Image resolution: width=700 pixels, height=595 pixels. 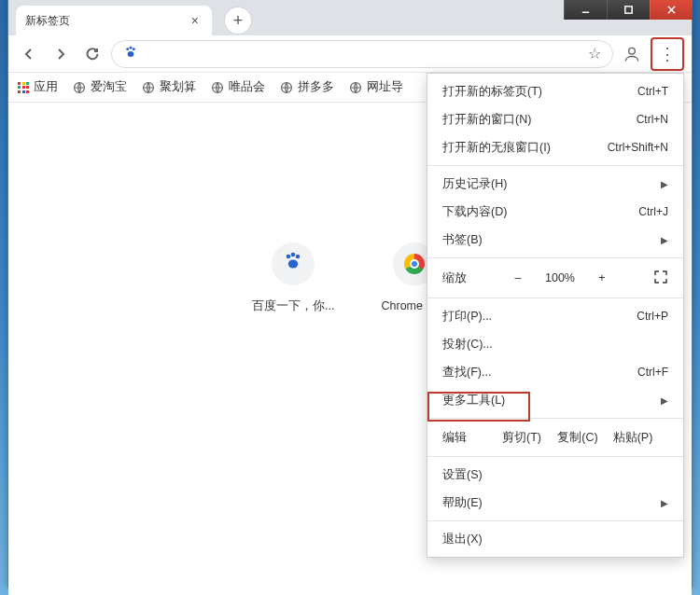 What do you see at coordinates (653, 212) in the screenshot?
I see `menu-shortcut: Ctrl+J` at bounding box center [653, 212].